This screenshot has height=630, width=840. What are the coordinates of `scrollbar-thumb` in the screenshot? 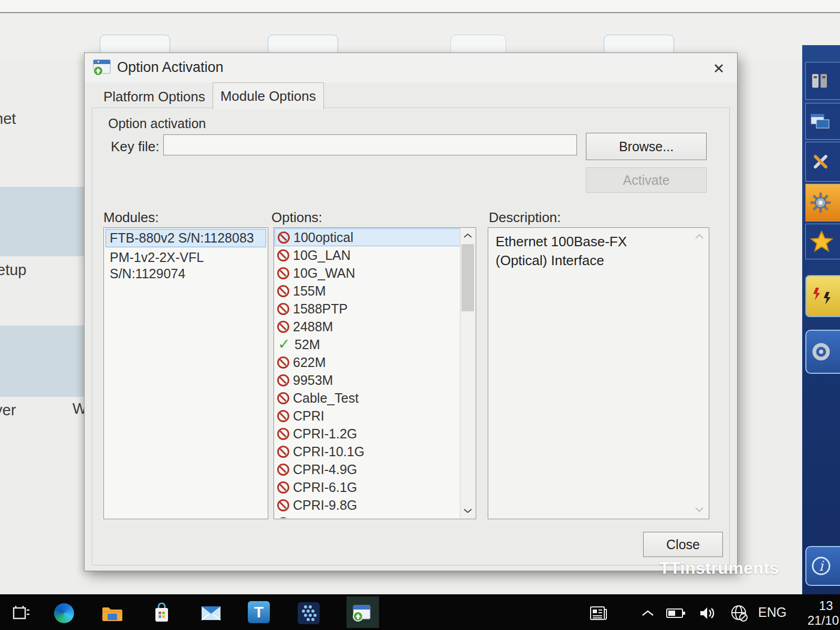 It's located at (468, 278).